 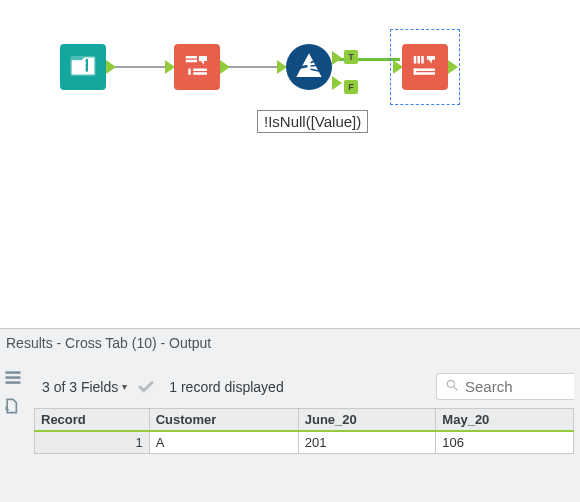 What do you see at coordinates (111, 67) in the screenshot?
I see `port-out-folder` at bounding box center [111, 67].